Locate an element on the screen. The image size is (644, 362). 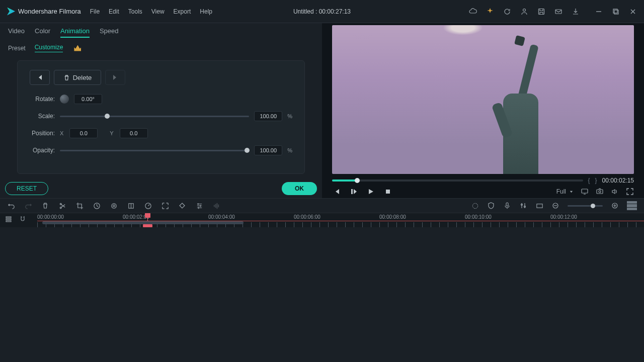
ruler-mark: 00:00:00:00 is located at coordinates (50, 217).